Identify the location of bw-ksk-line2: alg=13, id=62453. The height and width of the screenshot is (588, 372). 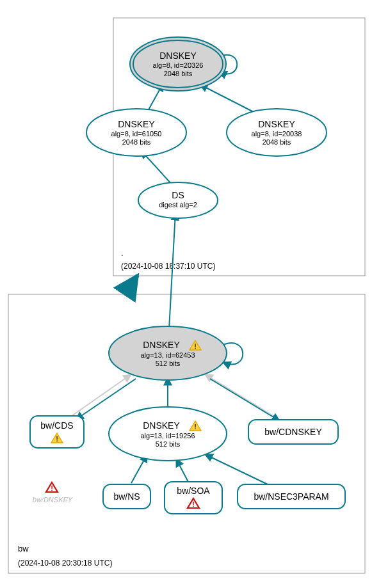
(168, 355).